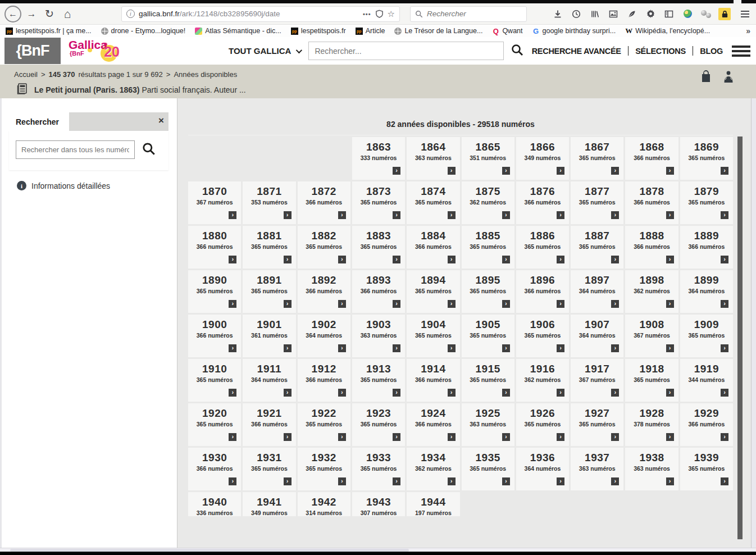  I want to click on globe-extension-icon, so click(687, 14).